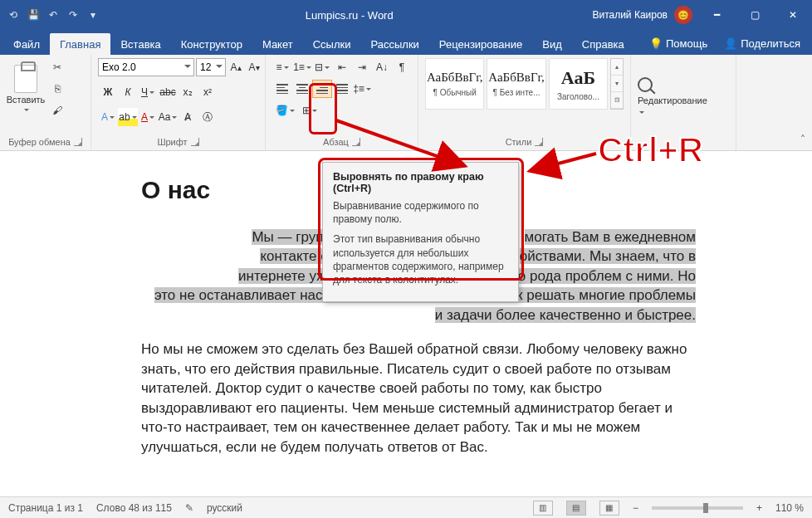 The width and height of the screenshot is (812, 518). Describe the element at coordinates (188, 92) in the screenshot. I see `subscript-button: x₂` at that location.